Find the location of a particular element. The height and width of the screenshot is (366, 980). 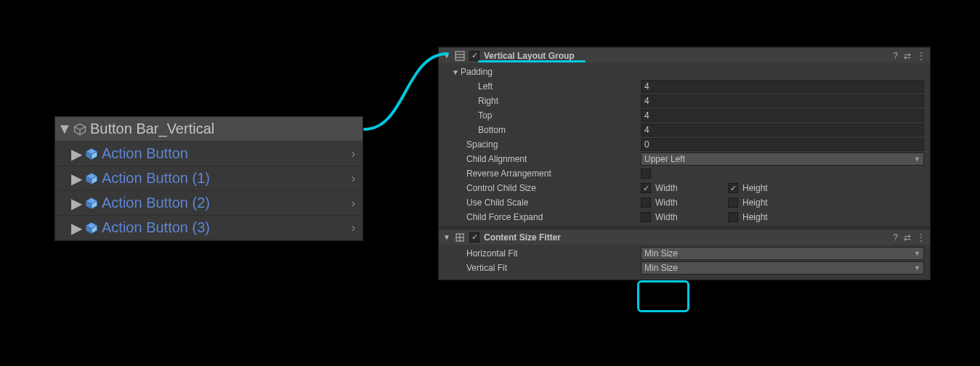

annotation-underline is located at coordinates (532, 61).